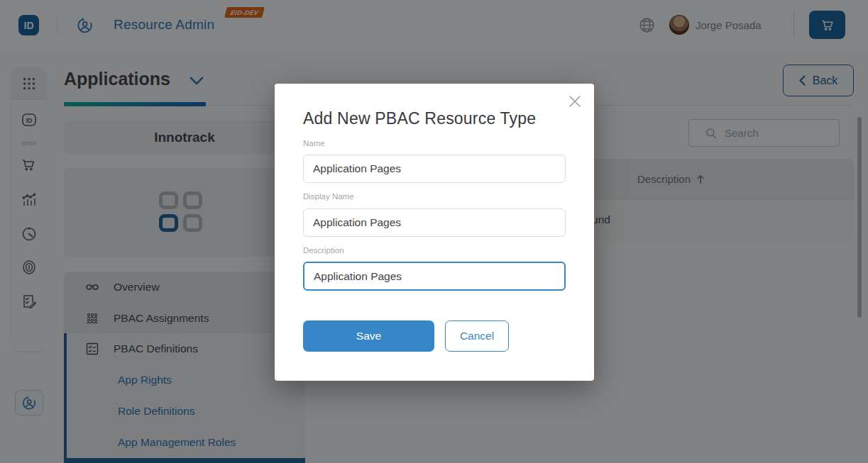  Describe the element at coordinates (434, 169) in the screenshot. I see `name-field` at that location.